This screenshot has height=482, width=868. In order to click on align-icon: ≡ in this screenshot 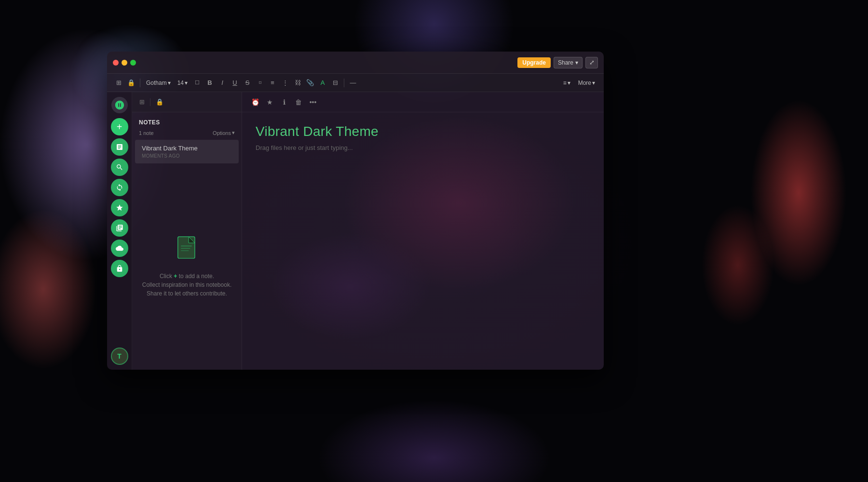, I will do `click(565, 83)`.